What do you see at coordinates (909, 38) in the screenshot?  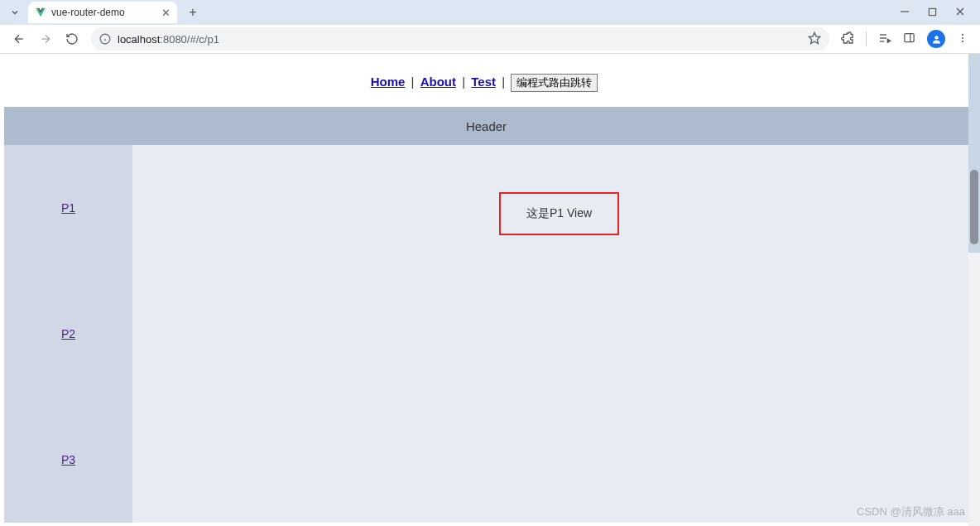 I see `side-panel-icon` at bounding box center [909, 38].